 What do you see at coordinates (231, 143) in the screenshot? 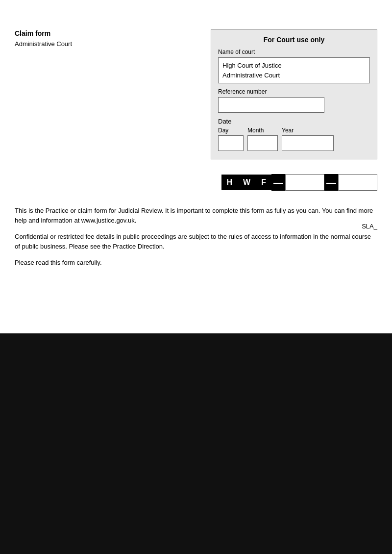
I see `day-input` at bounding box center [231, 143].